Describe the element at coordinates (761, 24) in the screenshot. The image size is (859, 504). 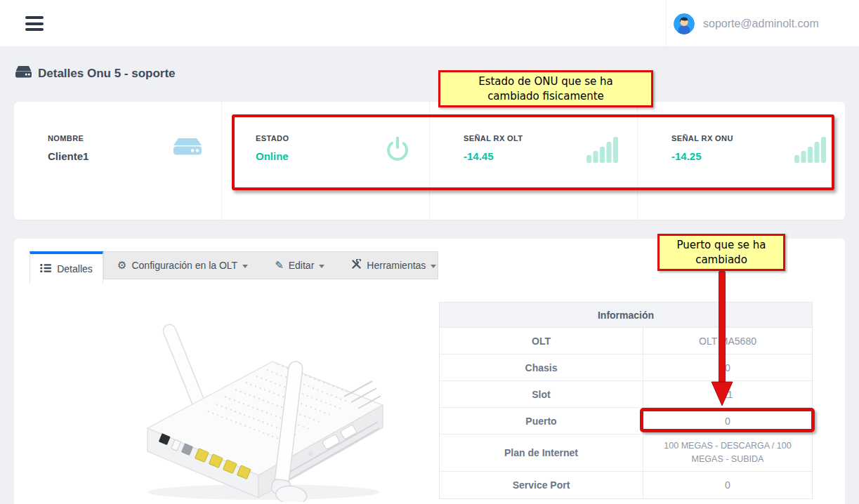
I see `user-email: soporte@adminolt.com` at that location.